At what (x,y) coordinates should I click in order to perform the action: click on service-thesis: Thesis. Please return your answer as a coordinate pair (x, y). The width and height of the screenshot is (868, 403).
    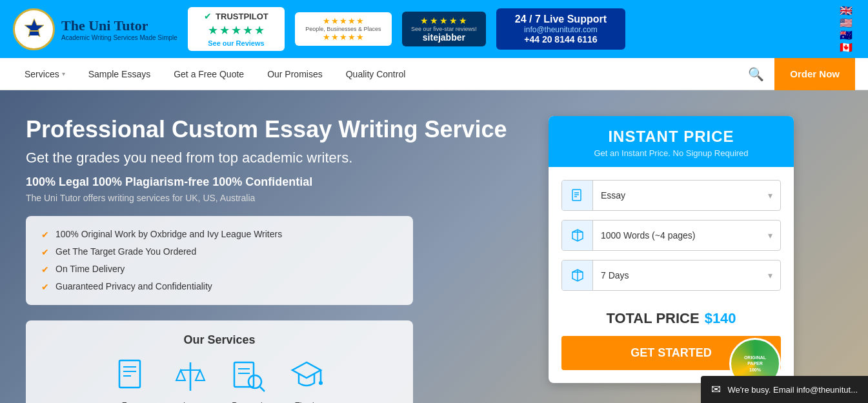
    Looking at the image, I should click on (307, 380).